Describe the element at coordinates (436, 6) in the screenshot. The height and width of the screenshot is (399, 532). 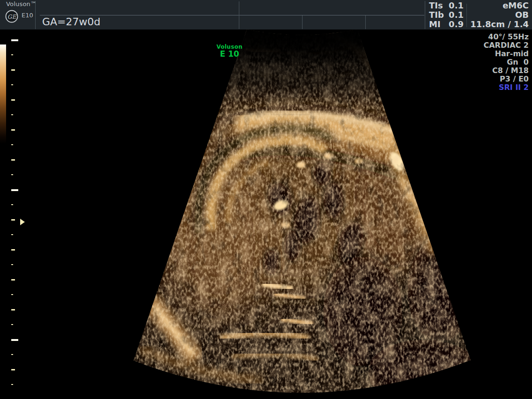
I see `ti-label: TIs` at that location.